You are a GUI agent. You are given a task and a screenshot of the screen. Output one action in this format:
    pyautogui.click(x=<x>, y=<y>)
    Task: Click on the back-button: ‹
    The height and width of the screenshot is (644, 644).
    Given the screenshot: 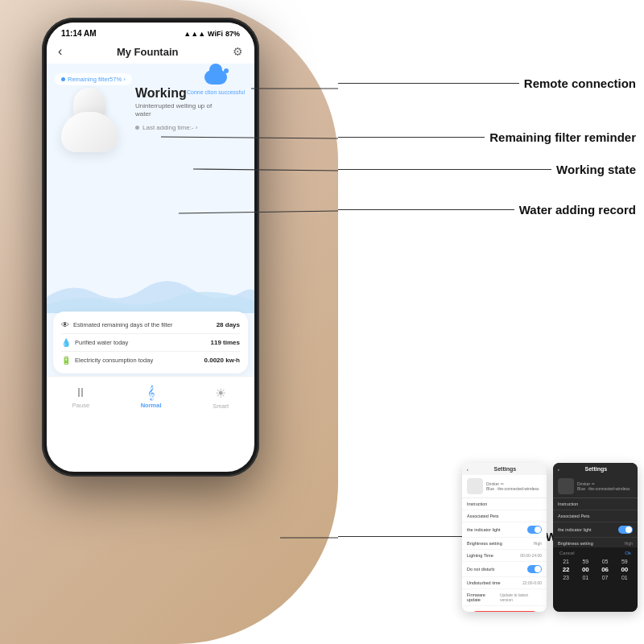 What is the action you would take?
    pyautogui.click(x=60, y=52)
    